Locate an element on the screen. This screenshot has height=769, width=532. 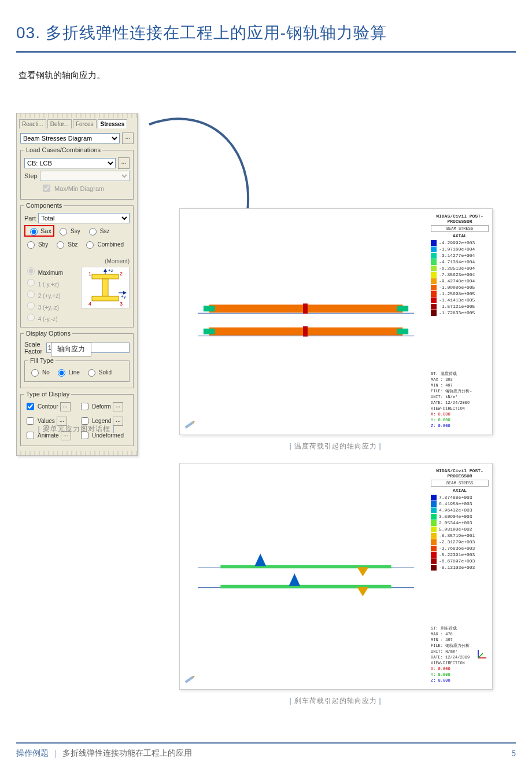
result2-legend-section: BEAM STRESS is located at coordinates (460, 483).